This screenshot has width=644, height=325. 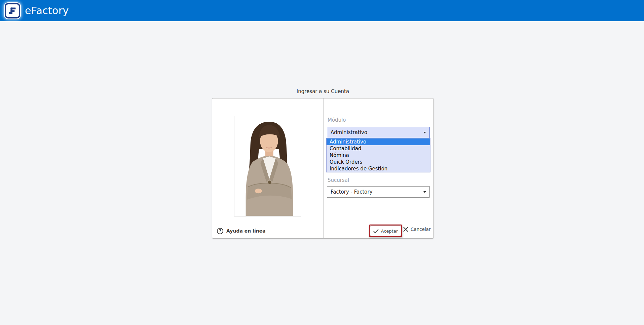 I want to click on module-dropdown-list: Administrativo Contabilidad Nómina Quick…, so click(x=378, y=155).